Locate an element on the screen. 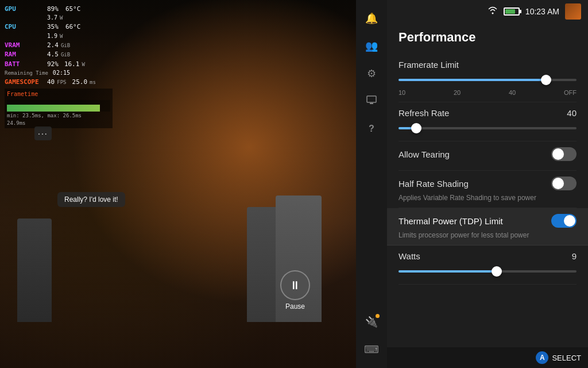 The image size is (588, 368). half-rate-shading-toggle is located at coordinates (564, 183).